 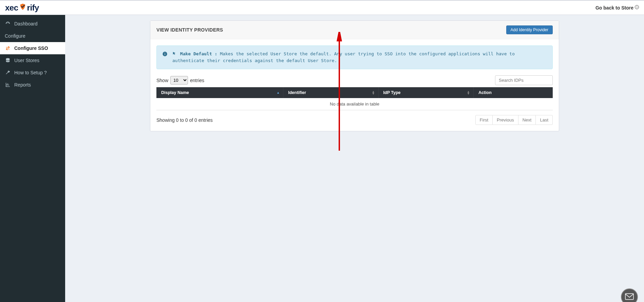 I want to click on info-body: Makes the selected User Store the defaul…, so click(x=343, y=57).